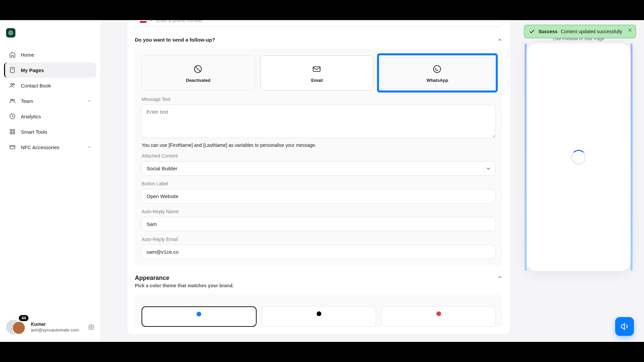 The image size is (644, 362). I want to click on message-text-label: Message Text, so click(319, 99).